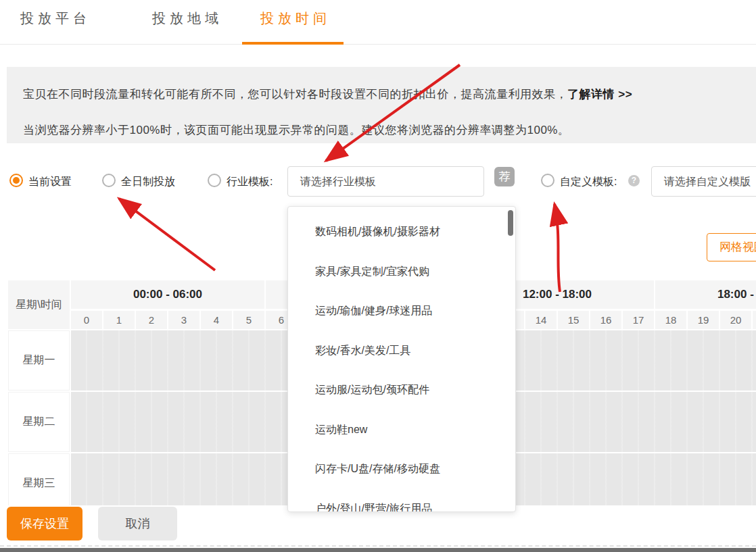  I want to click on dropdown-option: 户外/登山/野营/旅行用品, so click(402, 501).